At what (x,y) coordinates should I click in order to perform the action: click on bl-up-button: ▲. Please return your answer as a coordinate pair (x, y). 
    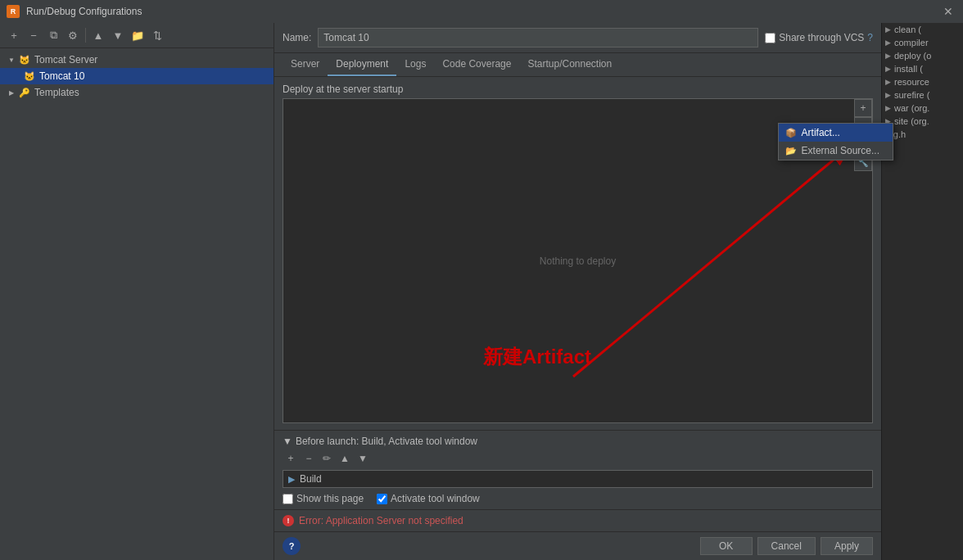
    Looking at the image, I should click on (345, 458).